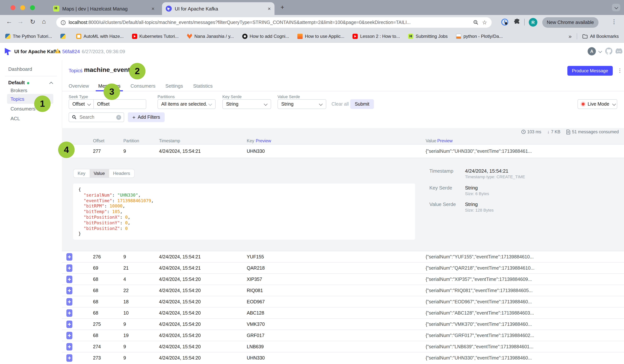  Describe the element at coordinates (174, 86) in the screenshot. I see `tab-settings: Settings` at that location.